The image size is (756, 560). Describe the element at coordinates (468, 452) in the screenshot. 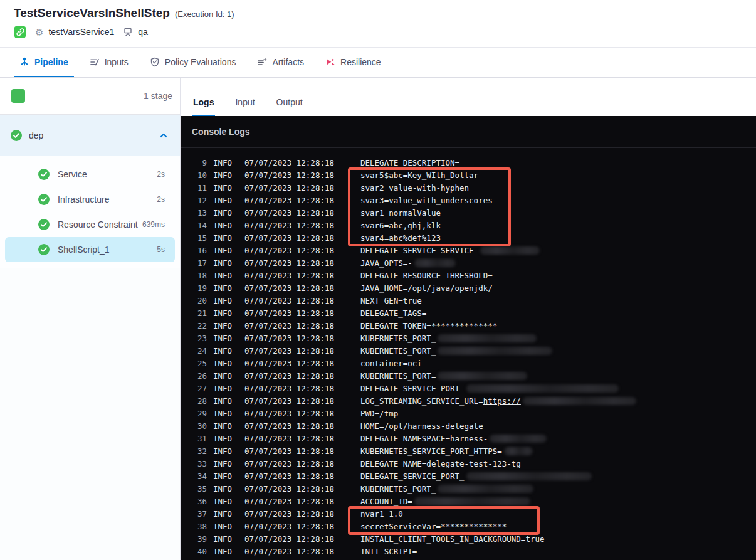

I see `log-line: 32INFO07/07/2023 12:28:18KUBERNETES_SERV…` at that location.